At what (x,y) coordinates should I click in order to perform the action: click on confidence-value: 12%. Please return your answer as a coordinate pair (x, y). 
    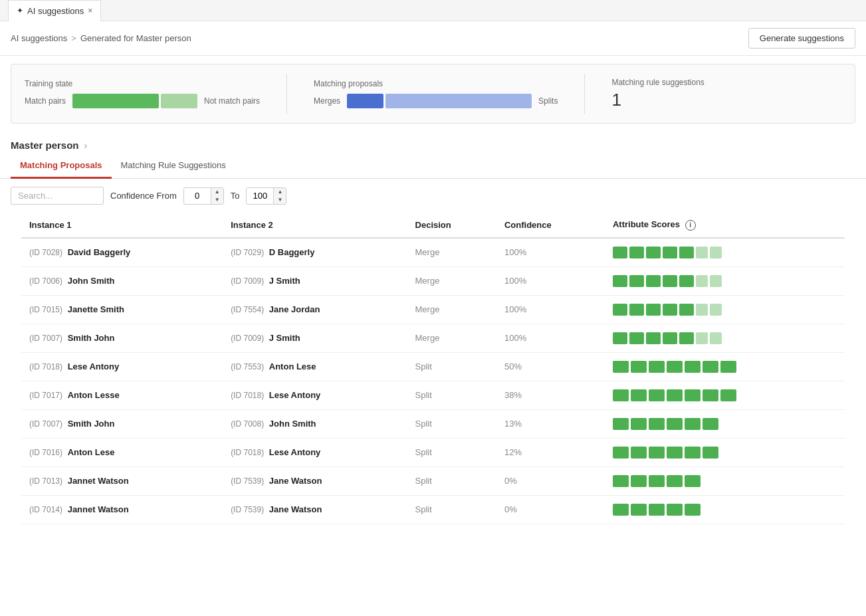
    Looking at the image, I should click on (513, 452).